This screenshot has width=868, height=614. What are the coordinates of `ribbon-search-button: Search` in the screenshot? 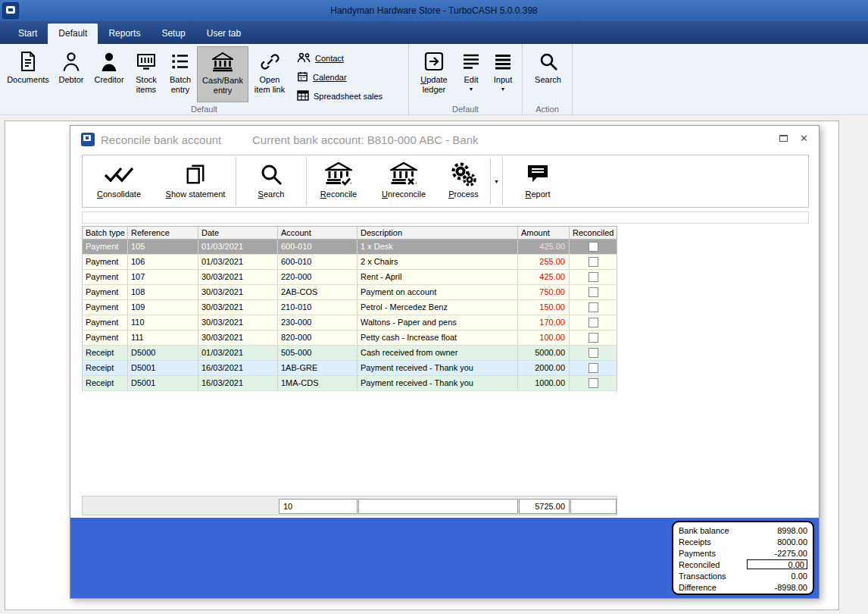 It's located at (548, 74).